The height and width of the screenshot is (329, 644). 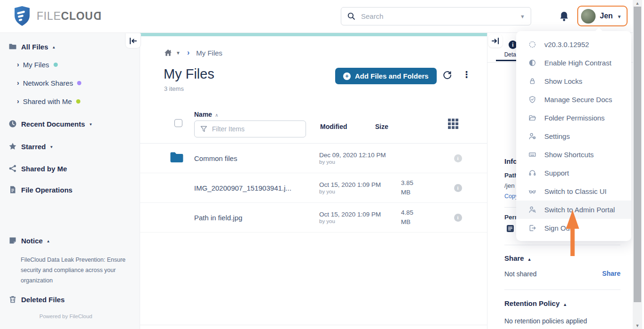 I want to click on permissions-list-icon, so click(x=510, y=230).